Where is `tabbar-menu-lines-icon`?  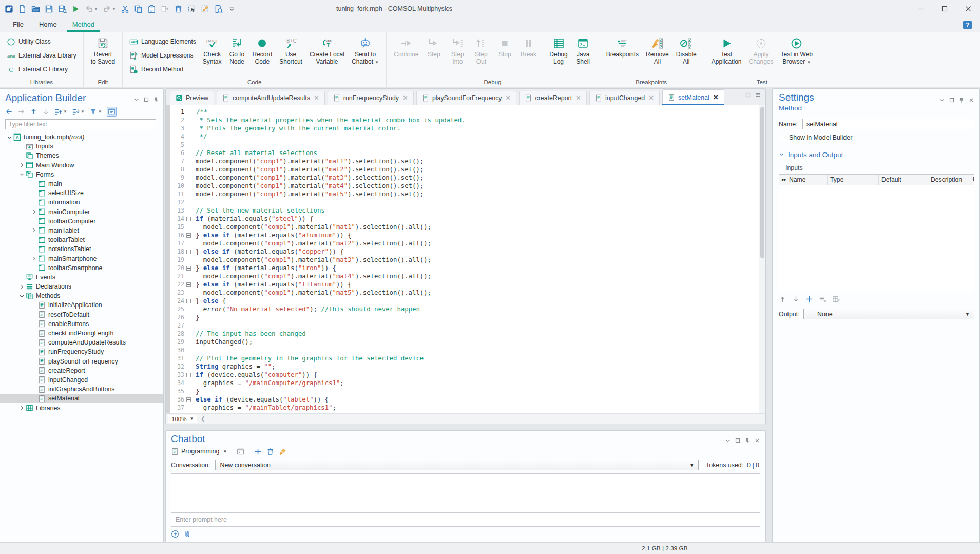 tabbar-menu-lines-icon is located at coordinates (758, 95).